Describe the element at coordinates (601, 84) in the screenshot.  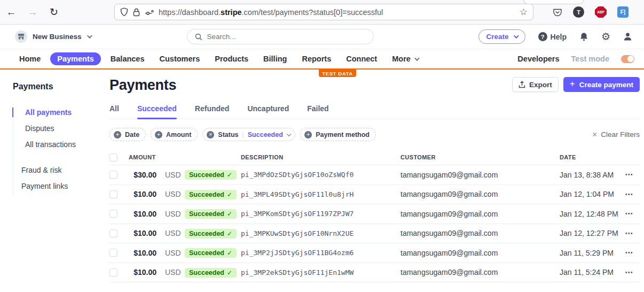
I see `create-payment-button: + Create payment` at that location.